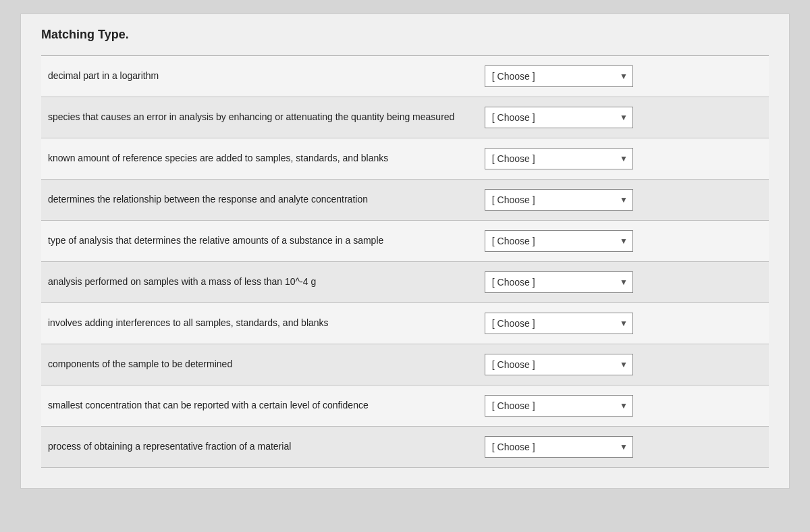 This screenshot has width=810, height=532. I want to click on answer-cell-7: [ Choose ]▼, so click(624, 324).